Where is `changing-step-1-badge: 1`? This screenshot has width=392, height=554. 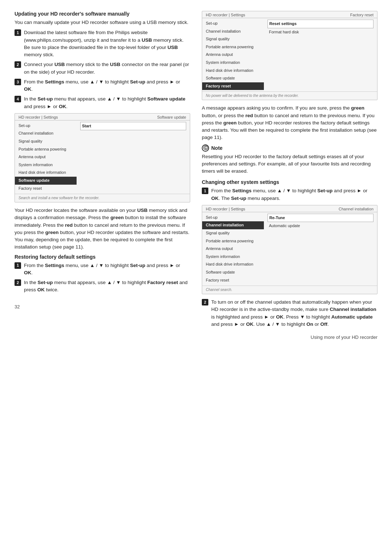
changing-step-1-badge: 1 is located at coordinates (205, 191).